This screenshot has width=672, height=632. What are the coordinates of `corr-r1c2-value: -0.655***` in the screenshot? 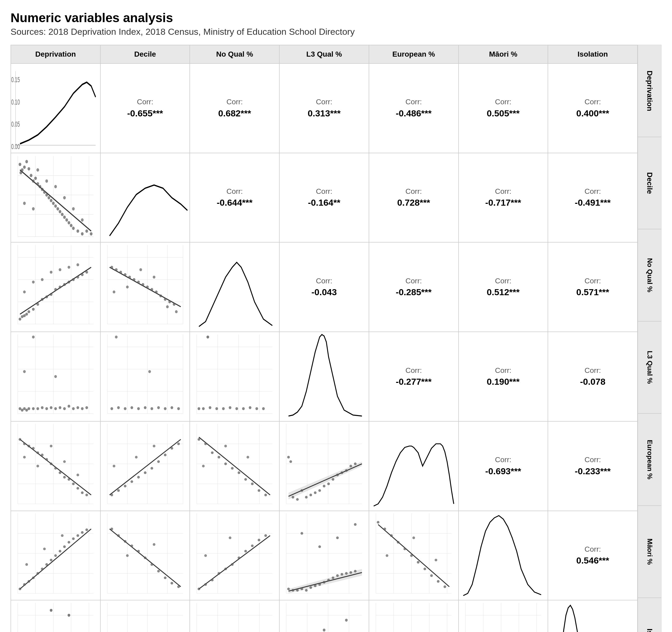 It's located at (145, 113).